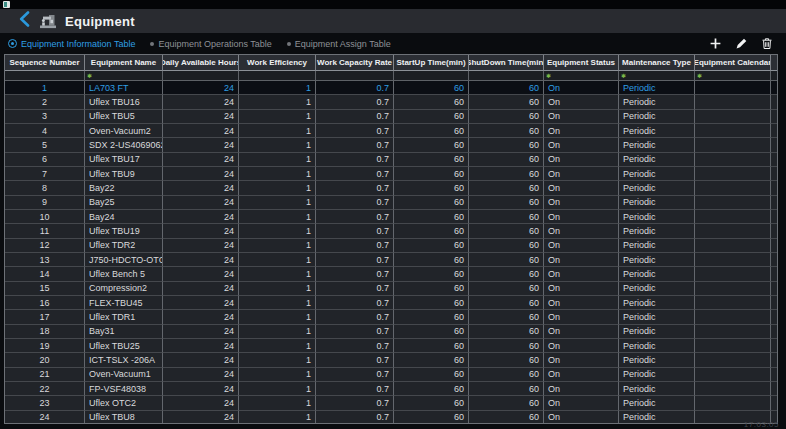 The image size is (786, 429). What do you see at coordinates (391, 332) in the screenshot?
I see `table-row: 18Bay312410.76060OnPeriodic` at bounding box center [391, 332].